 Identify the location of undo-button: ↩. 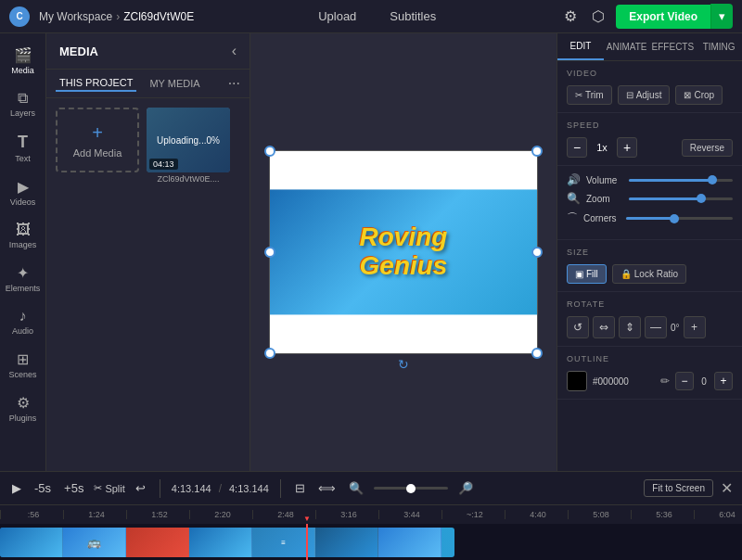
(141, 488).